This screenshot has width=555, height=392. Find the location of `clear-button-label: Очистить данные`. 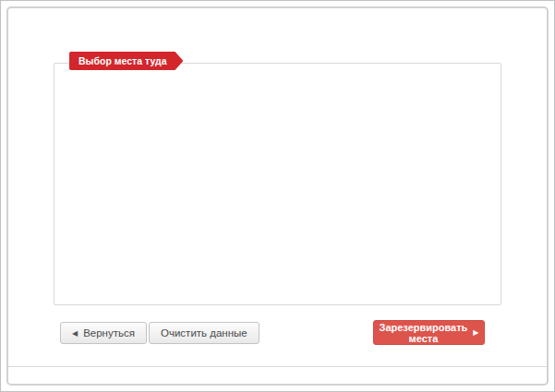

clear-button-label: Очистить данные is located at coordinates (204, 333).